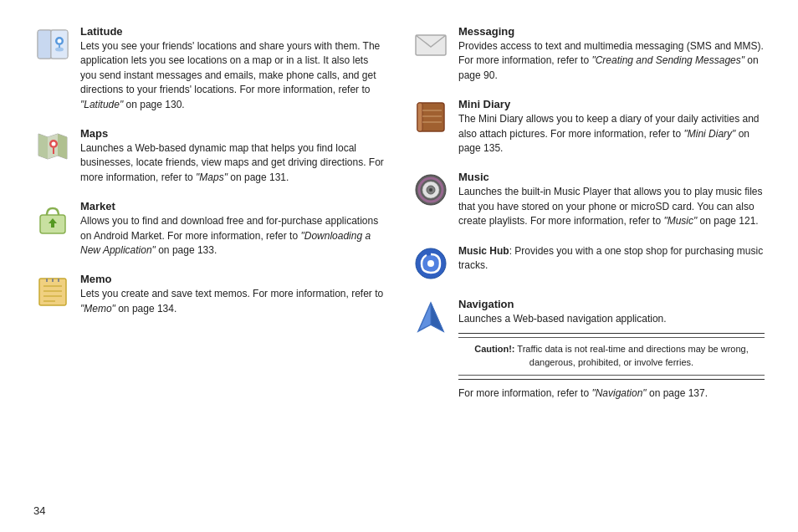  I want to click on maps-text: Launches a Web-based dynamic map that he…, so click(233, 163).